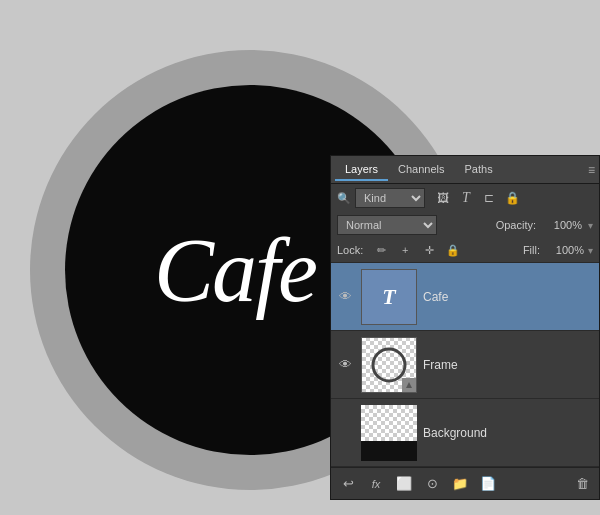 The width and height of the screenshot is (600, 515). Describe the element at coordinates (345, 364) in the screenshot. I see `layer-visibility-frame: 👁` at that location.